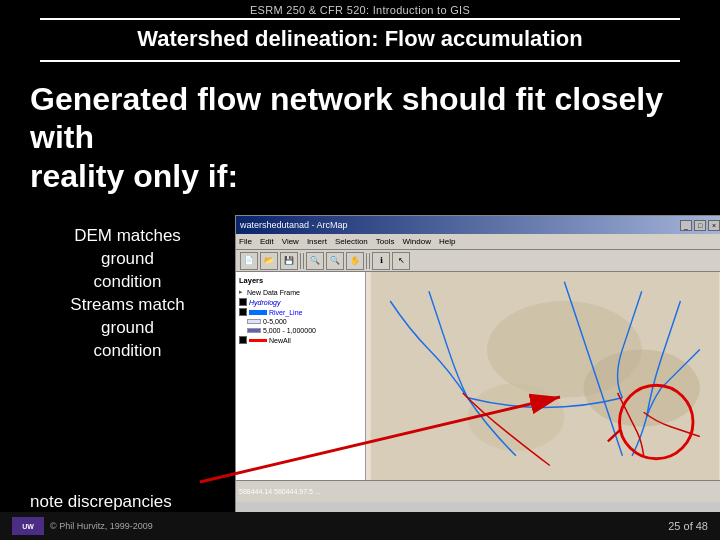 This screenshot has height=540, width=720. Describe the element at coordinates (686, 226) in the screenshot. I see `minimize-button: _` at that location.